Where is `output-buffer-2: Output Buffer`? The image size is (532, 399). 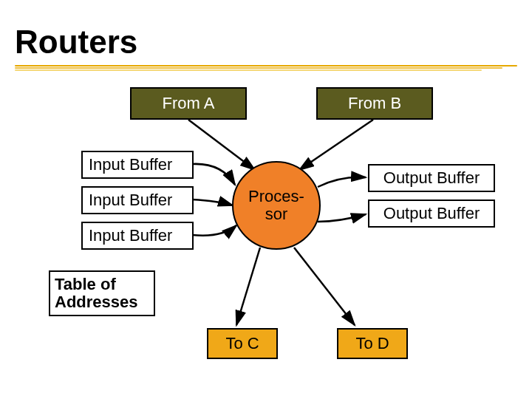
output-buffer-2: Output Buffer is located at coordinates (432, 214).